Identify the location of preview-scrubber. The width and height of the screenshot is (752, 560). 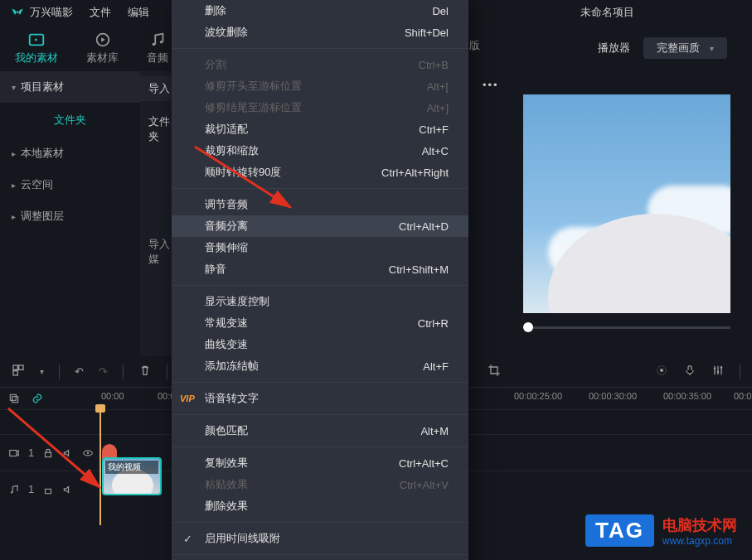
(627, 328).